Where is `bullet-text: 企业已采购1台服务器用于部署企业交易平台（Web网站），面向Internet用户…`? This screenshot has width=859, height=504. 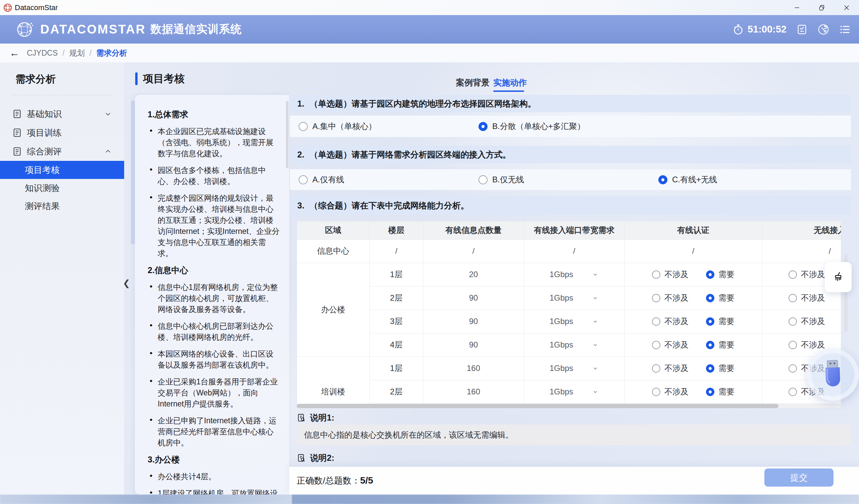 bullet-text: 企业已采购1台服务器用于部署企业交易平台（Web网站），面向Internet用户… is located at coordinates (219, 393).